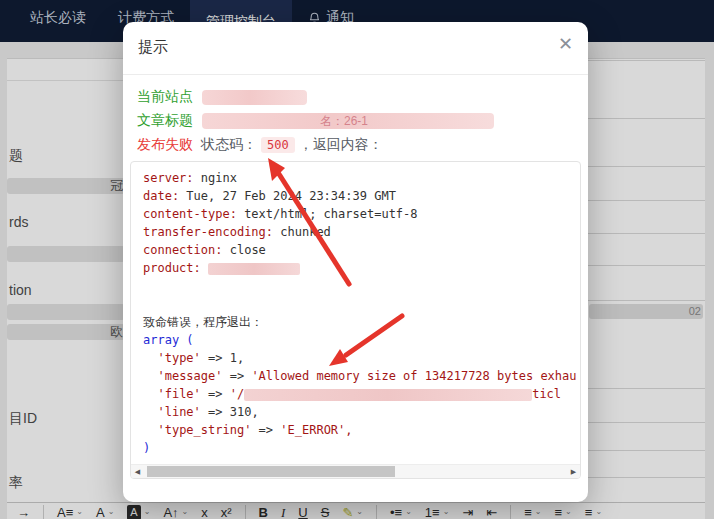  I want to click on dialog-title: 提示, so click(153, 48).